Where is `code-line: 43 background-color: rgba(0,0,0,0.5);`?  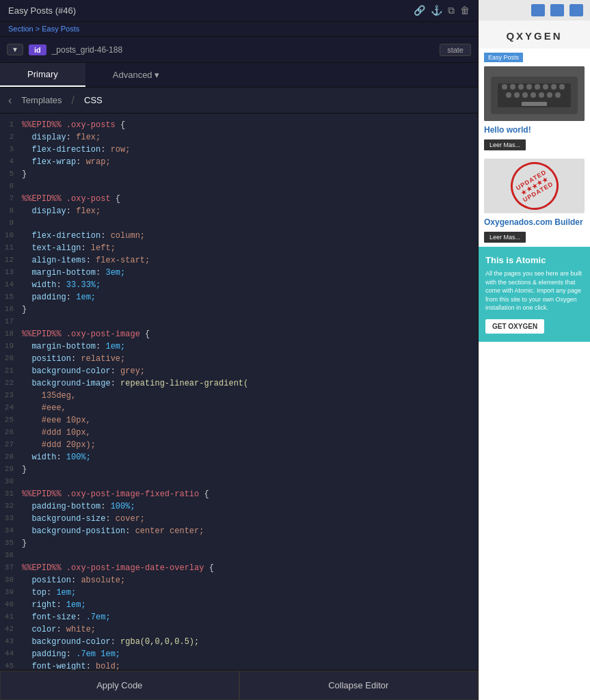
code-line: 43 background-color: rgba(0,0,0,0.5); is located at coordinates (239, 642).